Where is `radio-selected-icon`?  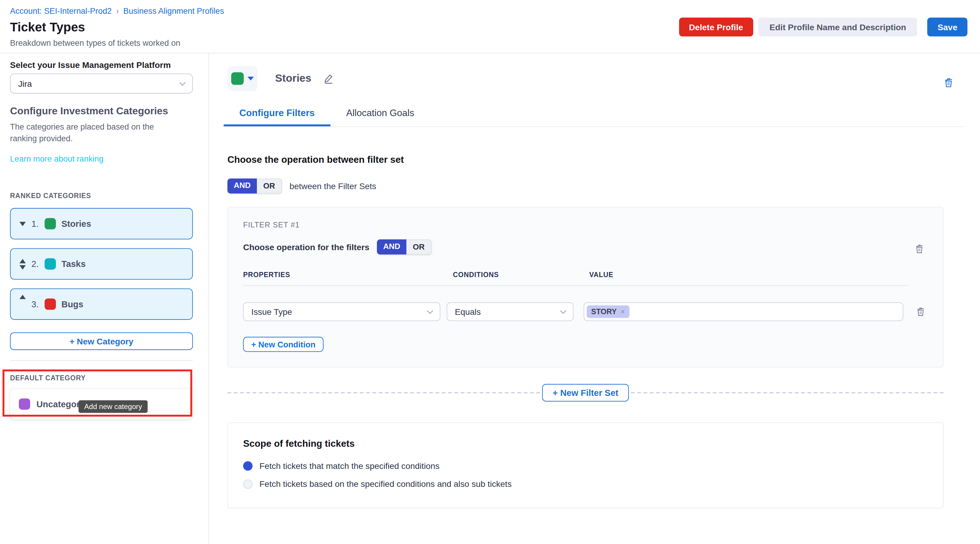 radio-selected-icon is located at coordinates (248, 466).